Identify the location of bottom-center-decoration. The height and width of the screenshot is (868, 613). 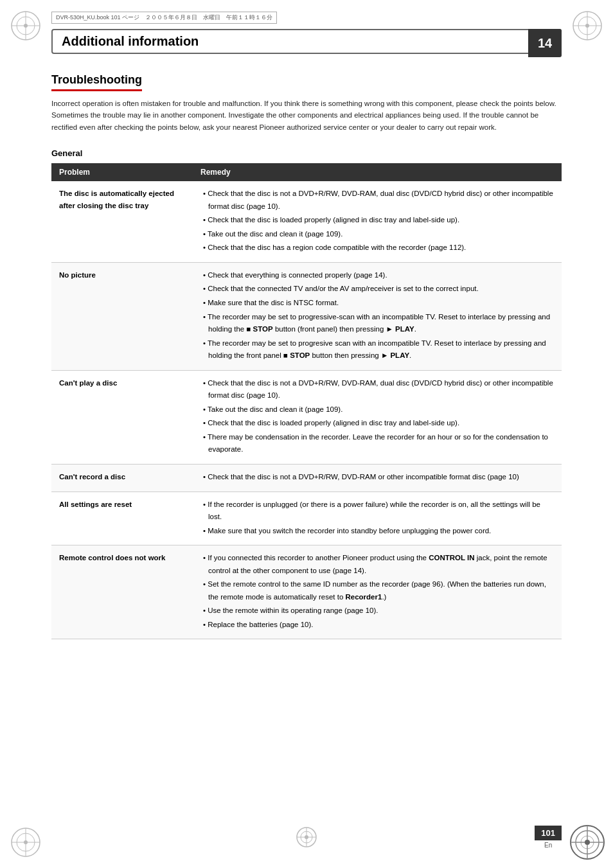
(306, 838).